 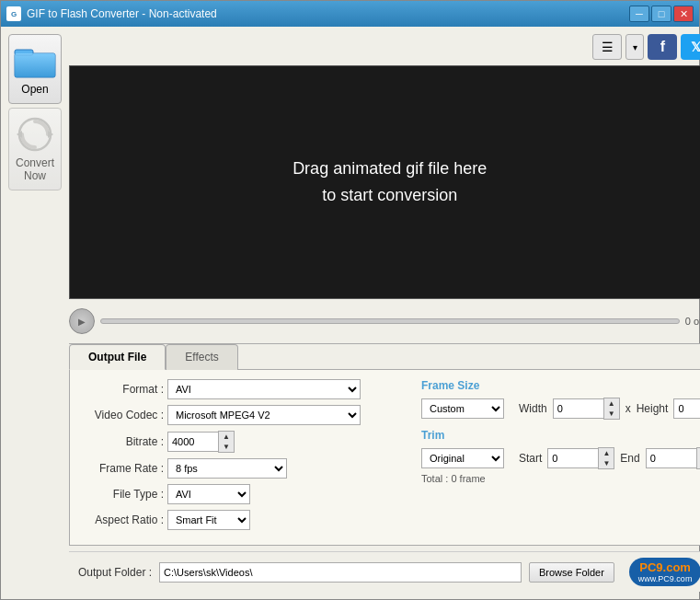 What do you see at coordinates (666, 579) in the screenshot?
I see `watermark-bottom: www.PC9.com` at bounding box center [666, 579].